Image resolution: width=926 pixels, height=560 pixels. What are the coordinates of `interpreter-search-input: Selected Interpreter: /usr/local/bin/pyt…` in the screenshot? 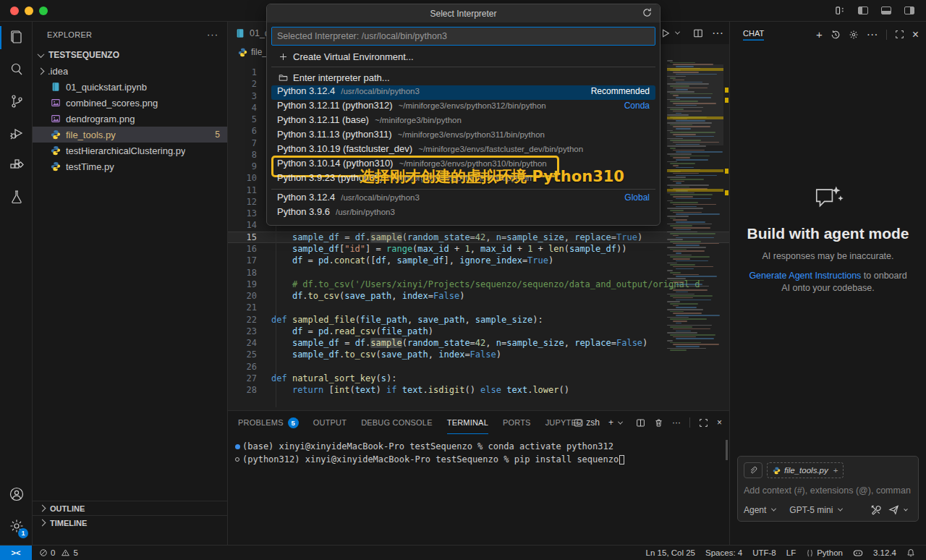 It's located at (463, 36).